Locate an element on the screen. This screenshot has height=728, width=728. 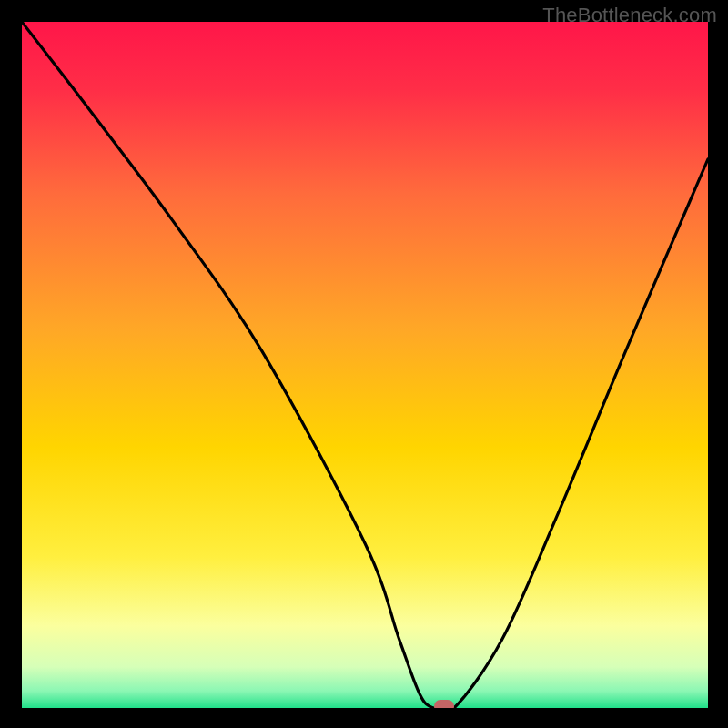
optimum-marker is located at coordinates (444, 704).